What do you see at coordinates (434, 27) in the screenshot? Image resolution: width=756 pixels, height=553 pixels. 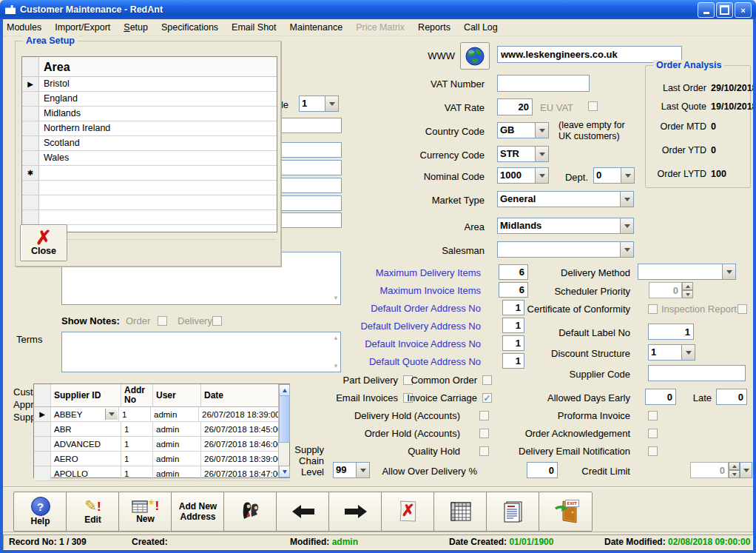 I see `menu-reports: Reports` at bounding box center [434, 27].